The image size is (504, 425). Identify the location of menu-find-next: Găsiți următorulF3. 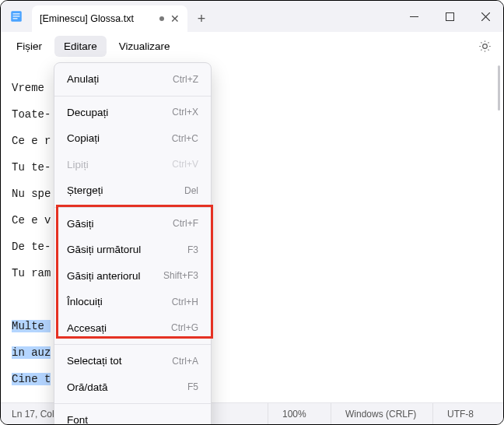
(132, 250).